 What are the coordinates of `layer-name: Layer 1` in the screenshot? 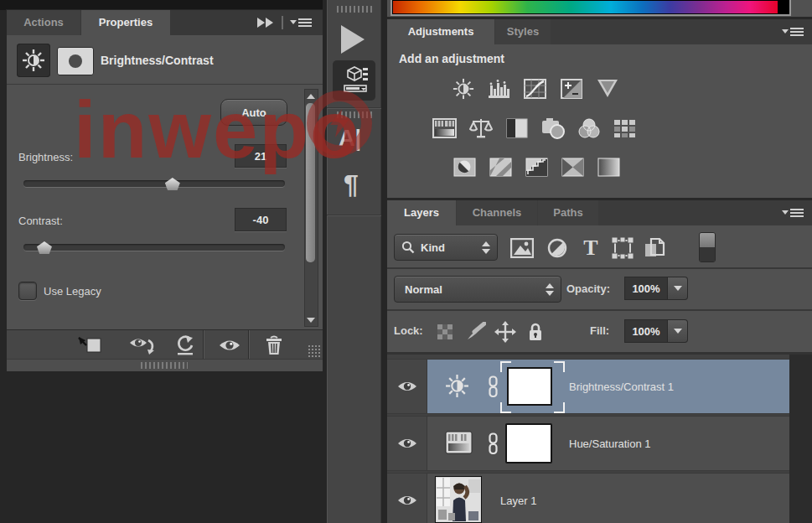 It's located at (518, 501).